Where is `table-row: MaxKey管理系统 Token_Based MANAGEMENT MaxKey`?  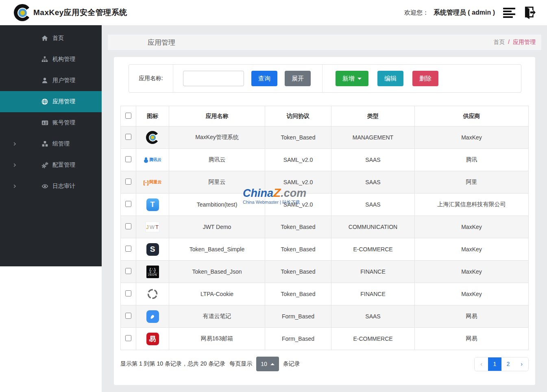
table-row: MaxKey管理系统 Token_Based MANAGEMENT MaxKey is located at coordinates (325, 137).